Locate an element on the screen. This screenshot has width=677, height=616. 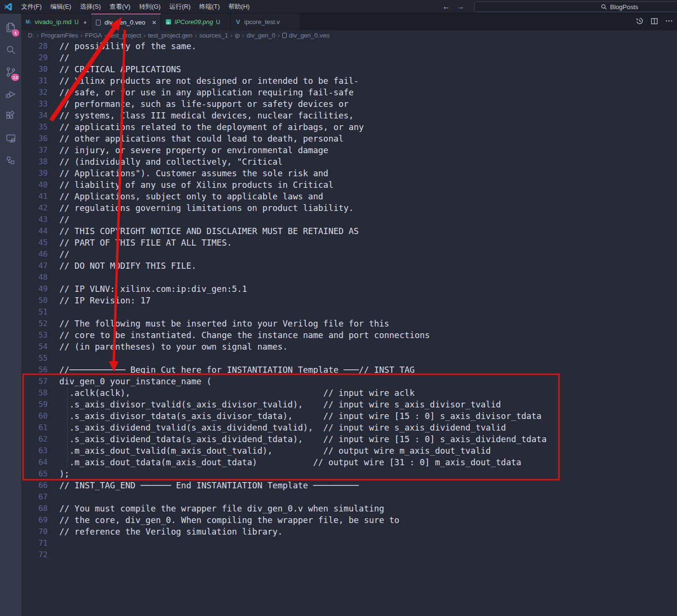
code-line-72: 72 is located at coordinates (349, 555).